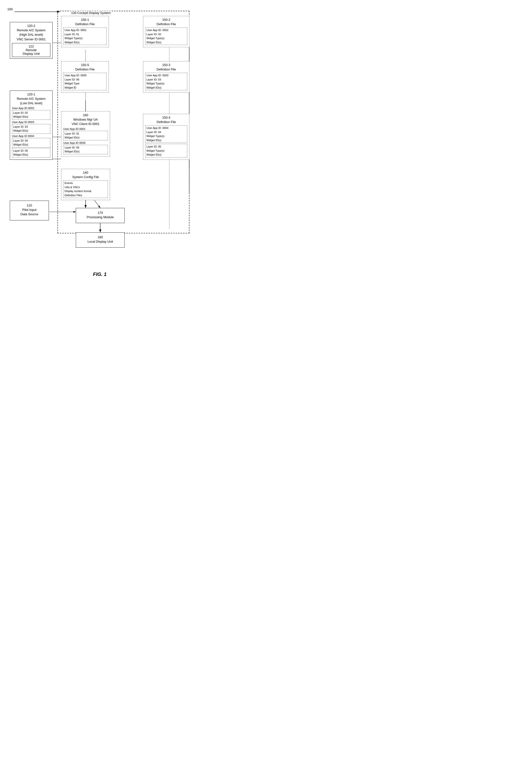 The image size is (532, 763). Describe the element at coordinates (31, 41) in the screenshot. I see `box-120-2: 120-2Remote A/C System(High DAL levell)V…` at that location.